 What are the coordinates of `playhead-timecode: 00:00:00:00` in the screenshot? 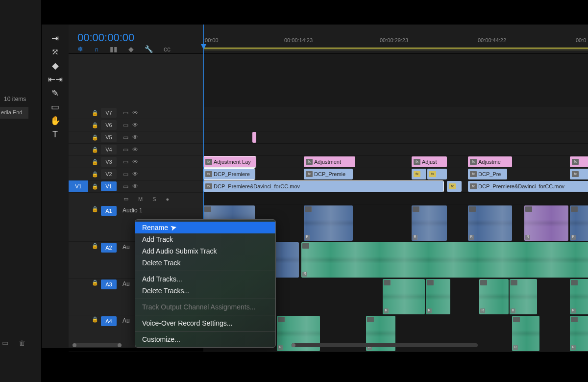 It's located at (106, 38).